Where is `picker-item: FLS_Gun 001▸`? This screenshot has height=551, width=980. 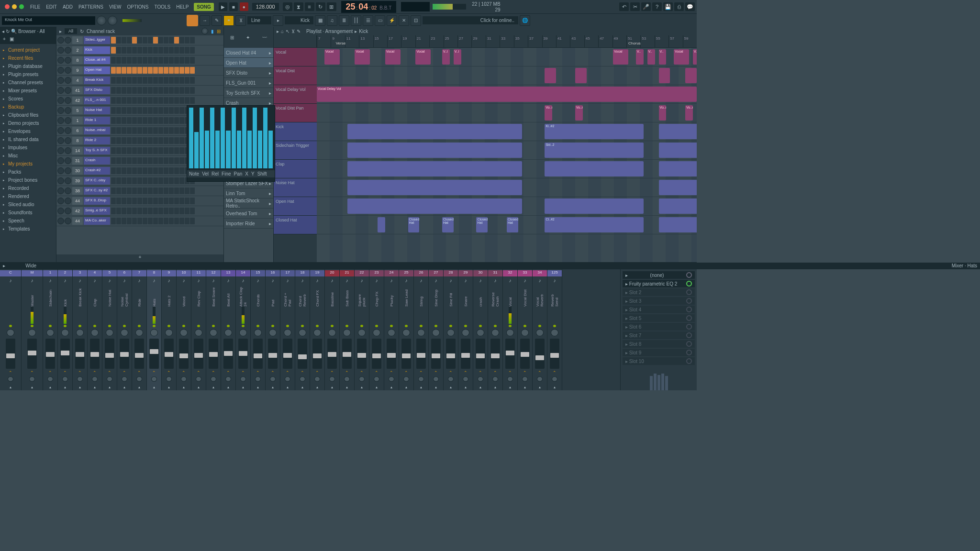 picker-item: FLS_Gun 001▸ is located at coordinates (249, 83).